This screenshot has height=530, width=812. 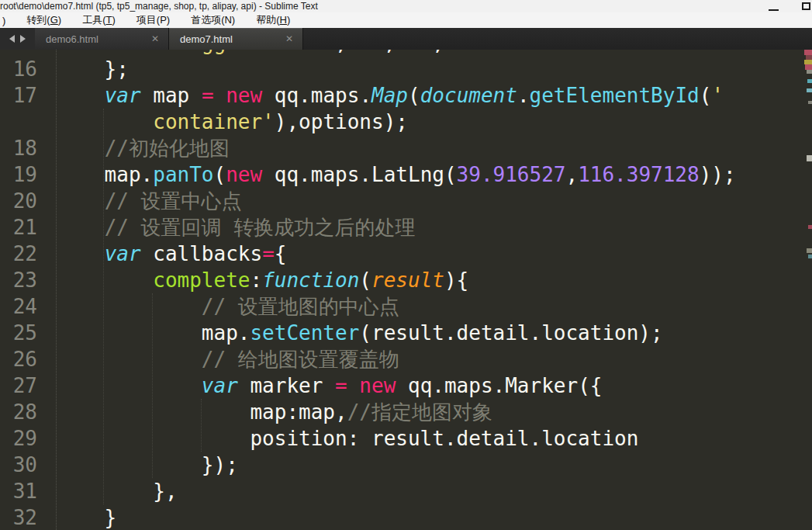 What do you see at coordinates (19, 95) in the screenshot?
I see `line-number: 17` at bounding box center [19, 95].